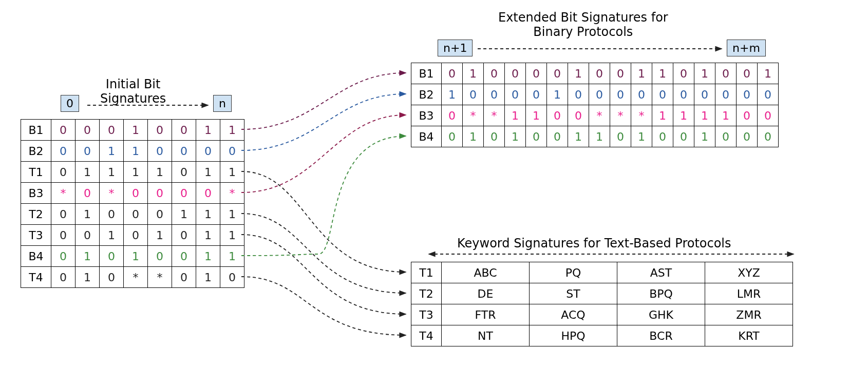  Describe the element at coordinates (573, 294) in the screenshot. I see `keyword-cell: ST` at that location.